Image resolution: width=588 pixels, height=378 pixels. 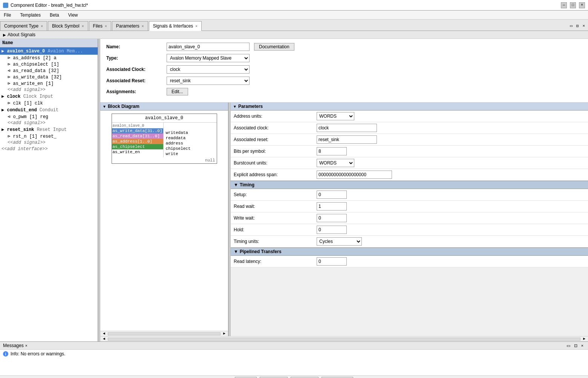 What do you see at coordinates (49, 90) in the screenshot?
I see `tree-item-add-signal-1: <<add signal>>` at bounding box center [49, 90].